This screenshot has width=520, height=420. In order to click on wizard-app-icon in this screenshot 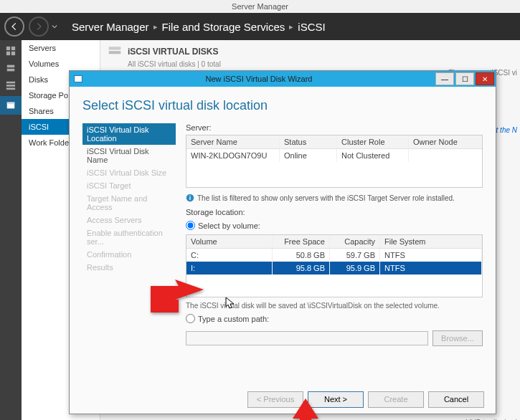, I will do `click(78, 79)`.